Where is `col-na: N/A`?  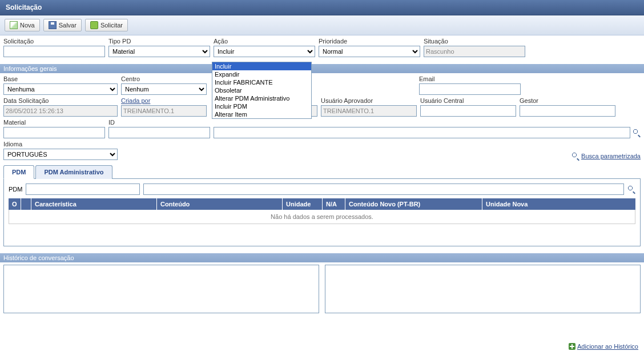
col-na: N/A is located at coordinates (334, 204).